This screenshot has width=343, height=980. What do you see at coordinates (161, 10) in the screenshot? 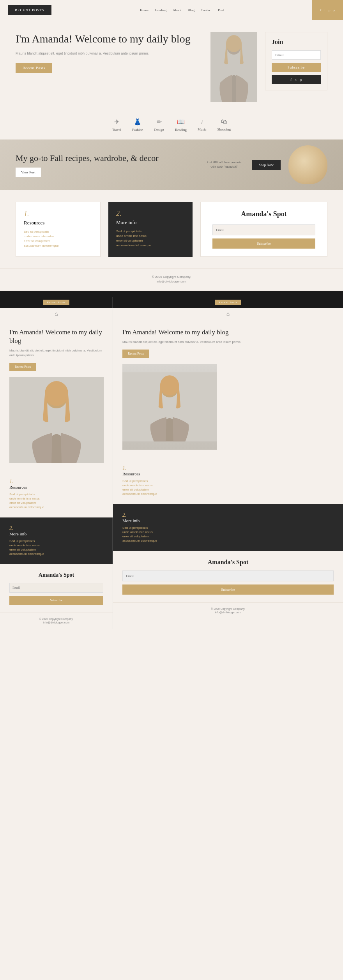
I see `nav-landing: Landing` at bounding box center [161, 10].